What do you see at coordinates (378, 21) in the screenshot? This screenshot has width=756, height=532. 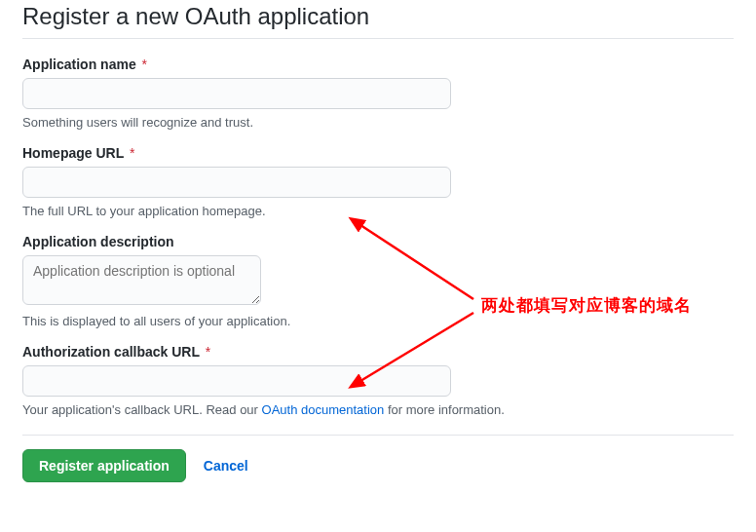 I see `page-title: Register a new OAuth application` at bounding box center [378, 21].